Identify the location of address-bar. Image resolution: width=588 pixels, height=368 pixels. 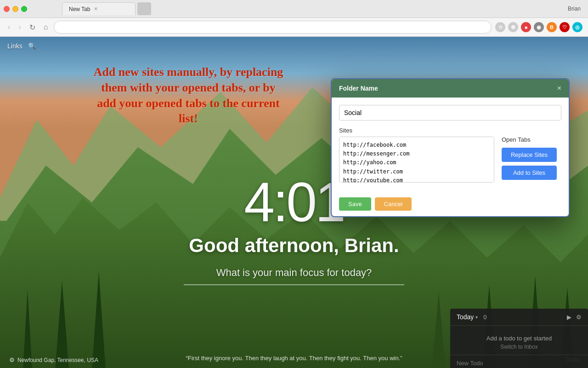
(273, 27).